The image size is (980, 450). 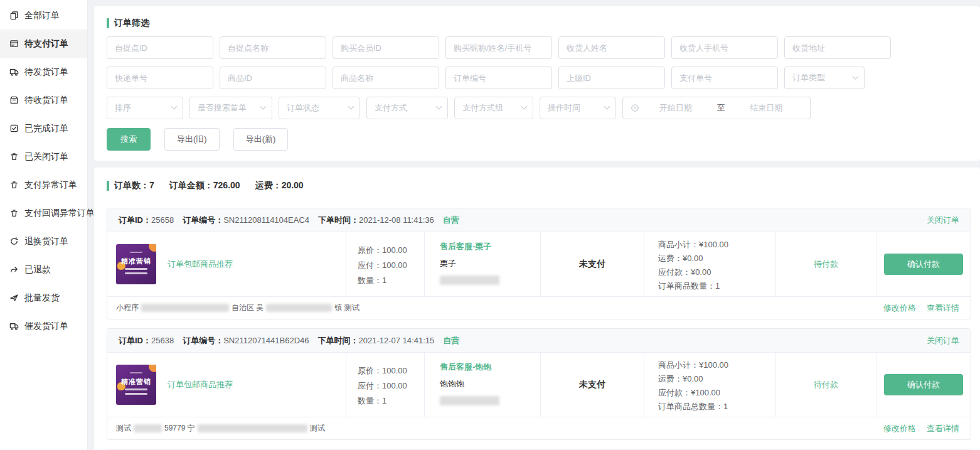 I want to click on sidebar-item-closed: 已关闭订单, so click(x=44, y=157).